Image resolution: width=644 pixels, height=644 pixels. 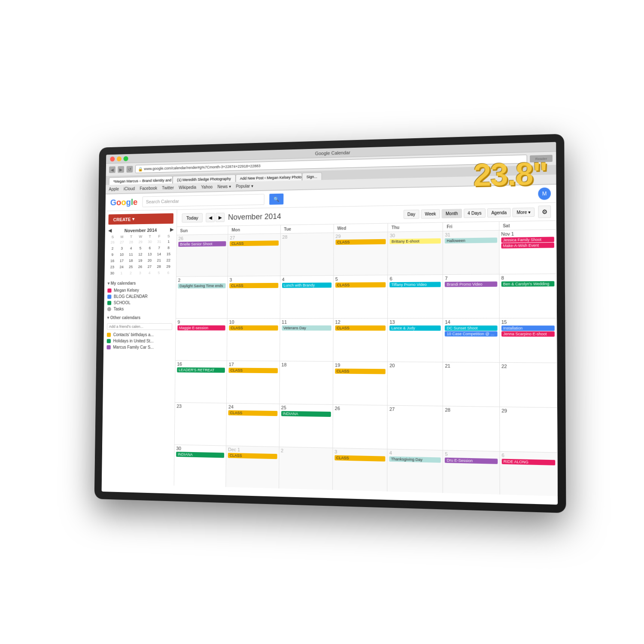 I want to click on cal-cell: 2 Daylight Saving Time ends, so click(x=202, y=297).